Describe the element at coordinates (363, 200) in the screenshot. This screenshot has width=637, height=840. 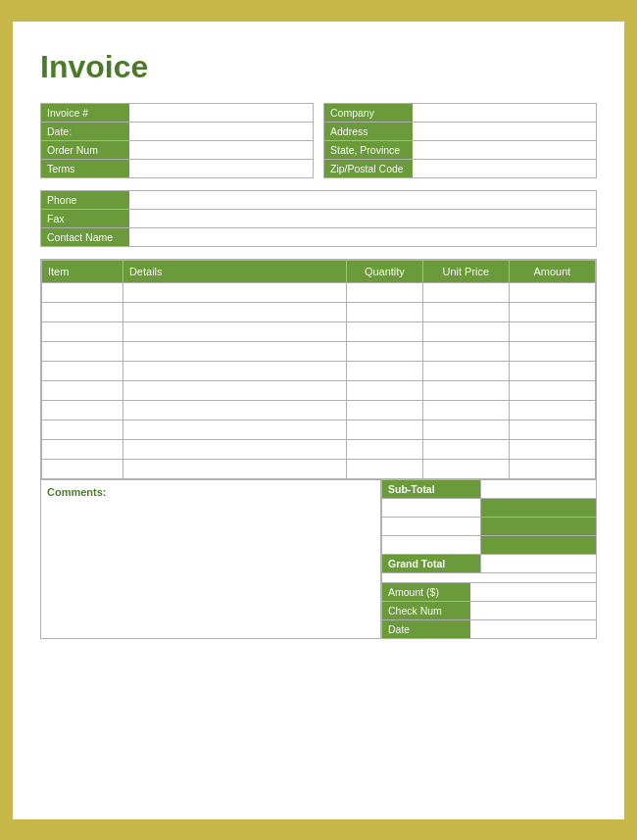
I see `phone-value` at that location.